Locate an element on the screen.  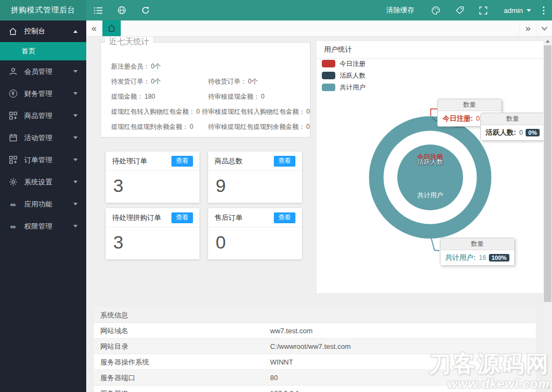
chart-label-active-users: 活跃人数 is located at coordinates (430, 162).